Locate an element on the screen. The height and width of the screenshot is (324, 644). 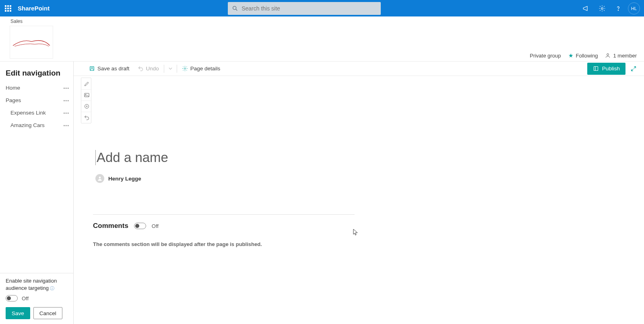
nav-item-home: Home ••• is located at coordinates (37, 88).